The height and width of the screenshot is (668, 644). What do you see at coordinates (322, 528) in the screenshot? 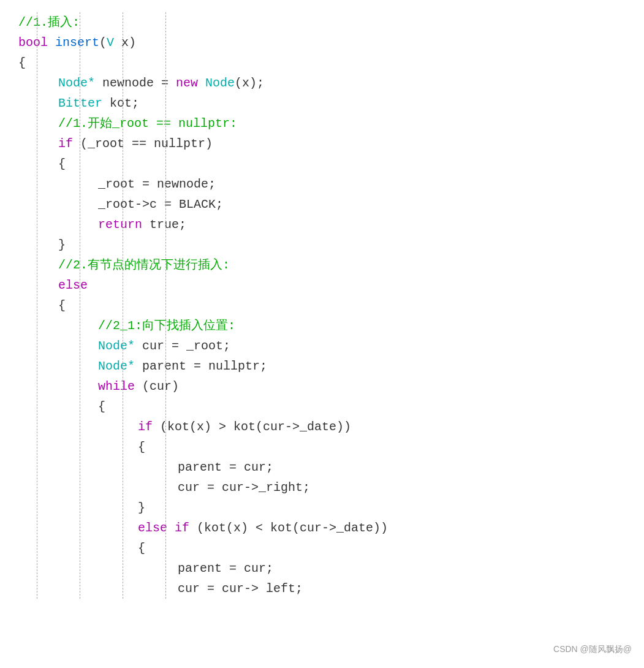
I see `code-line: else if (kot(x) < kot(cur->_date))` at bounding box center [322, 528].